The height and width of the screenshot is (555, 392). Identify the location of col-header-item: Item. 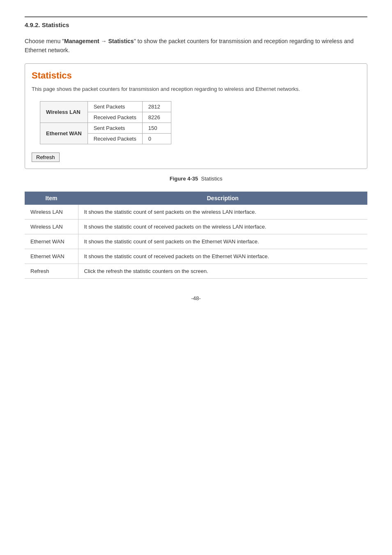
(51, 198).